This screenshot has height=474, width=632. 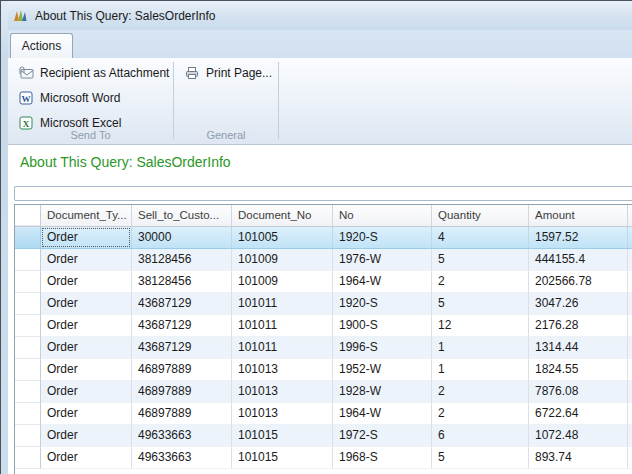 I want to click on column-header-quantity: Quantity, so click(x=480, y=216).